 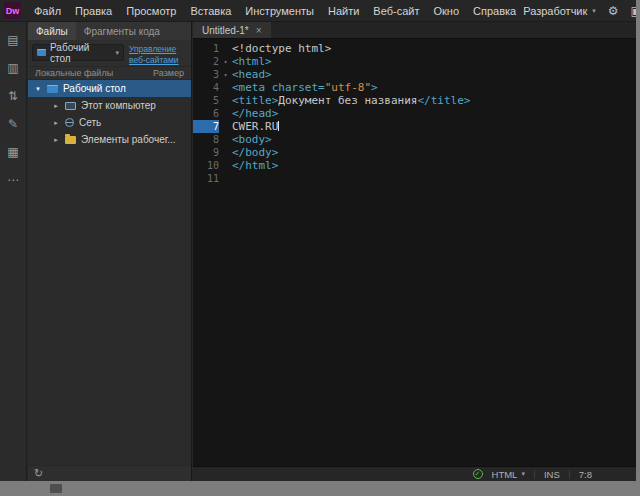 What do you see at coordinates (78, 52) in the screenshot?
I see `site-selector-dropdown: Рабочий стол ▾` at bounding box center [78, 52].